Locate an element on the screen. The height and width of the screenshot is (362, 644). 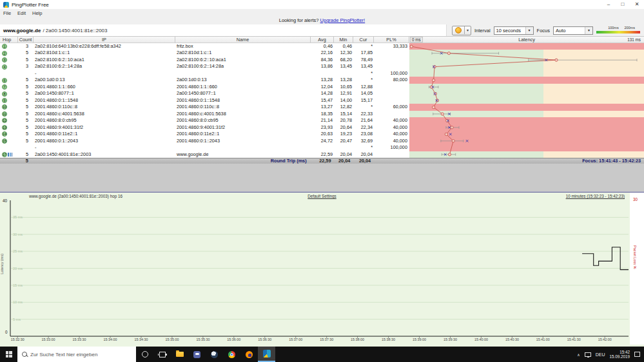
avg-cell: 22,59 is located at coordinates (322, 155).